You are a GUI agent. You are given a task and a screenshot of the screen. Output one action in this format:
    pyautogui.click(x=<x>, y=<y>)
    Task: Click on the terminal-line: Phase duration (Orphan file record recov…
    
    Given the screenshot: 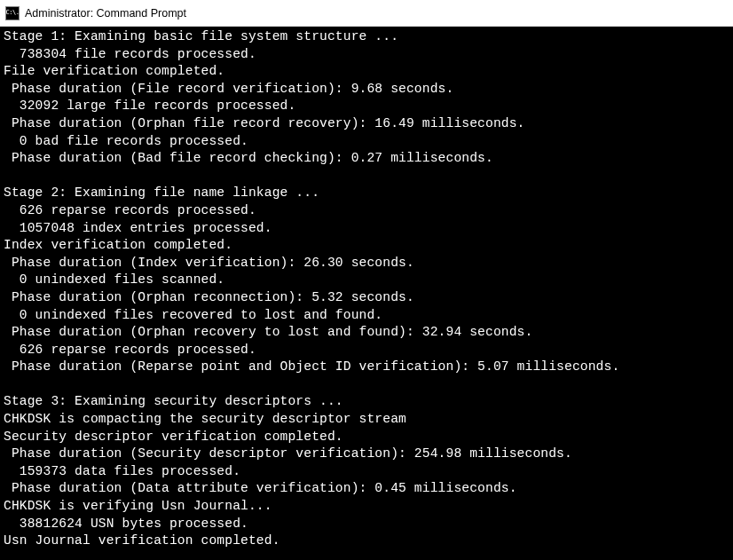 What is the action you would take?
    pyautogui.click(x=366, y=124)
    